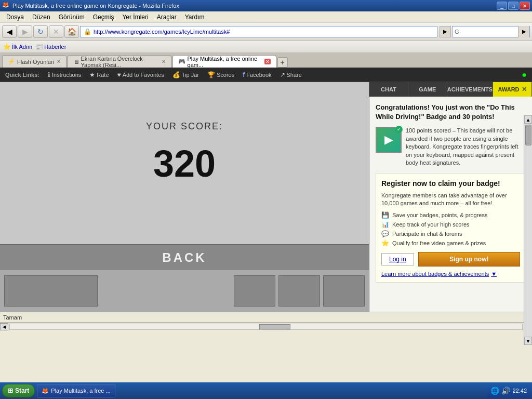 The height and width of the screenshot is (399, 532). Describe the element at coordinates (221, 75) in the screenshot. I see `ql-scores: 🏆 Scores` at that location.